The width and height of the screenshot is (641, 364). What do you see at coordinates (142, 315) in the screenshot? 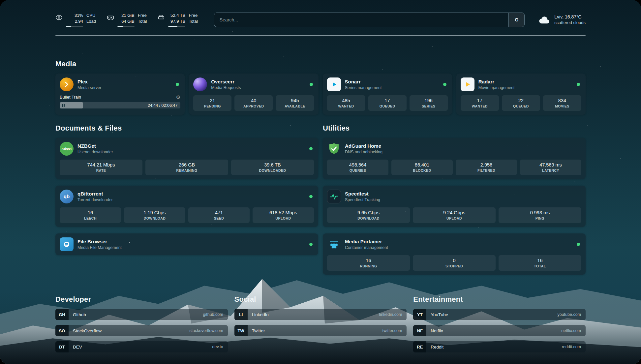
I see `bookmark-github: GH Github github.com` at bounding box center [142, 315].